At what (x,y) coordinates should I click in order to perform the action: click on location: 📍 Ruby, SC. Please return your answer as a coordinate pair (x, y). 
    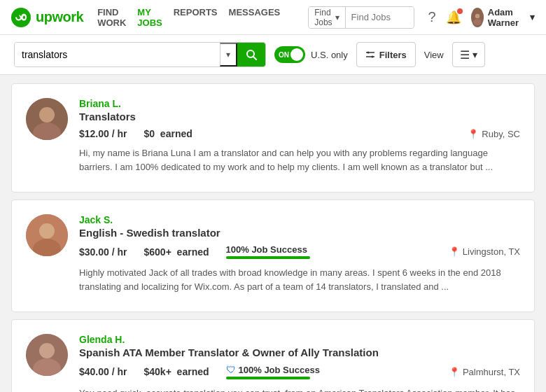
    Looking at the image, I should click on (494, 134).